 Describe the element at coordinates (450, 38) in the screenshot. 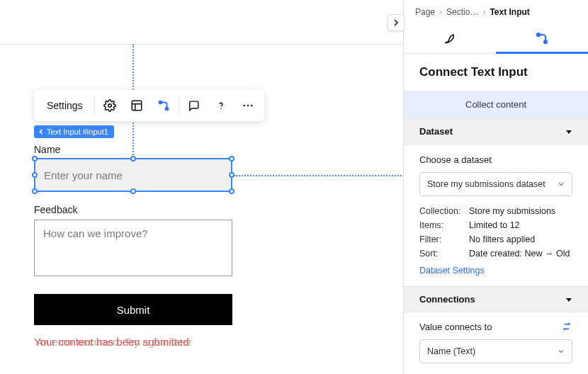

I see `tab-design` at that location.